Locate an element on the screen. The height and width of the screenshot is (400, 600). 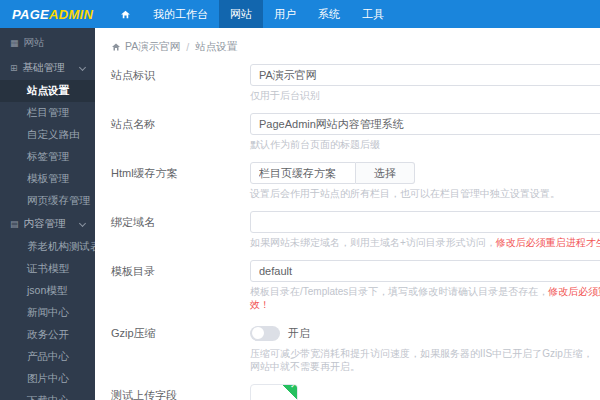
template-dir-help: 模板目录在/Templates目录下，填写或修改时请确认目录是否存在，修改后必须… is located at coordinates (425, 298).